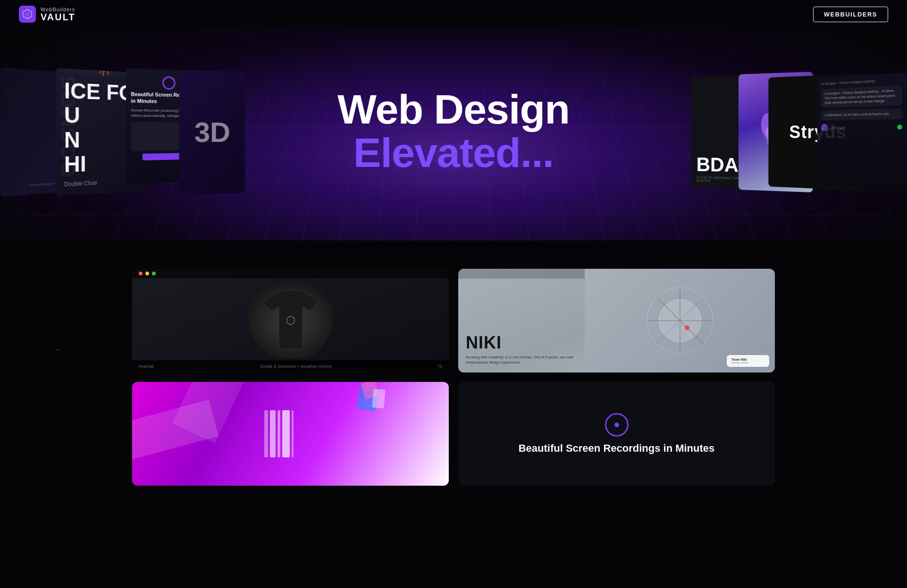 The image size is (907, 588). I want to click on niki-left-panel: NIKI Bursting with creativity. In a cult…, so click(521, 321).